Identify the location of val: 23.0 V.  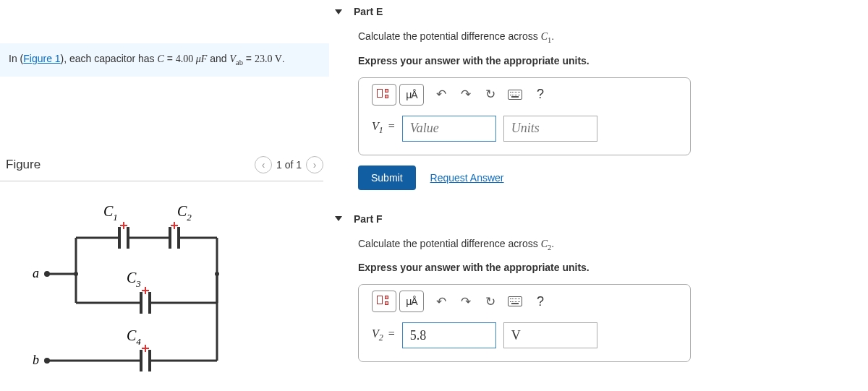
(268, 59).